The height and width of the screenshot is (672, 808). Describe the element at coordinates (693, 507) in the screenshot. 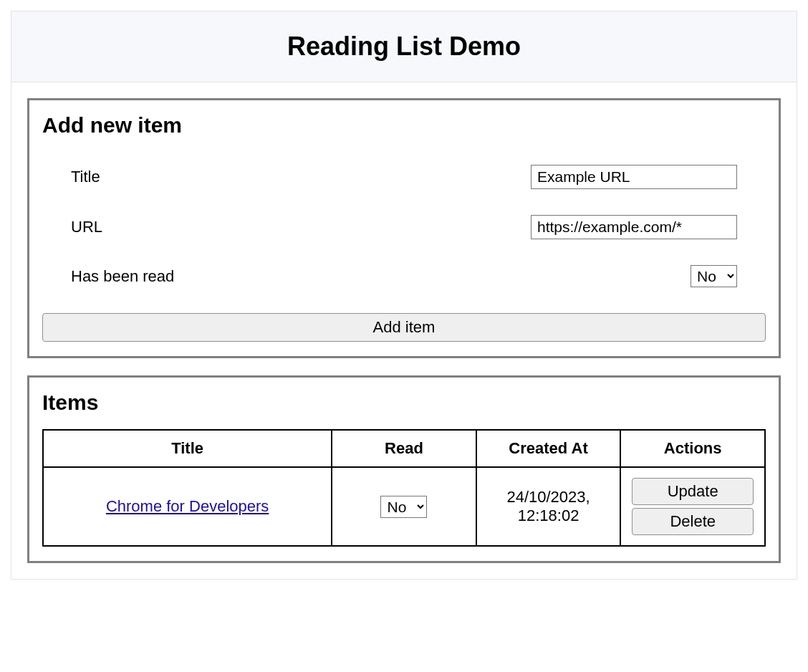

I see `cell-actions: Update Delete` at that location.